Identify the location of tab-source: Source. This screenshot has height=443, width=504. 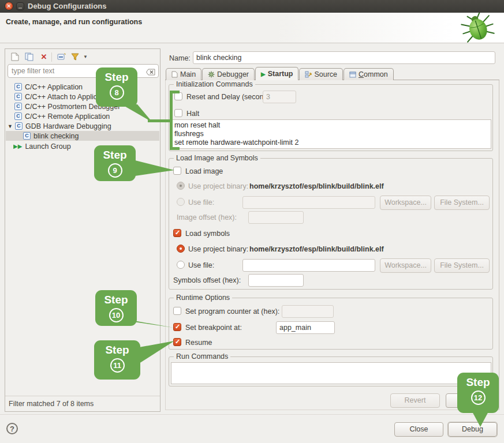
(321, 74).